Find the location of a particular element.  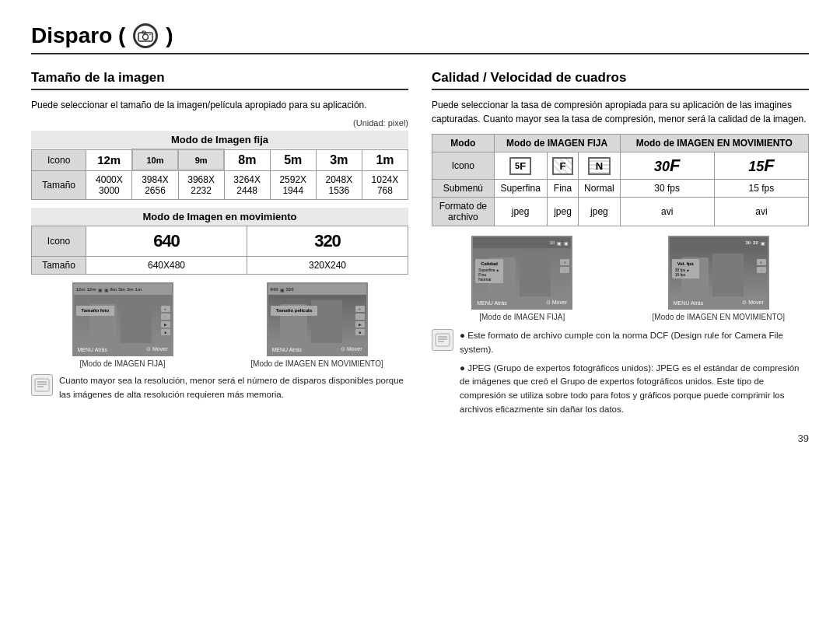

page-header: Disparo ( ) is located at coordinates (420, 39).